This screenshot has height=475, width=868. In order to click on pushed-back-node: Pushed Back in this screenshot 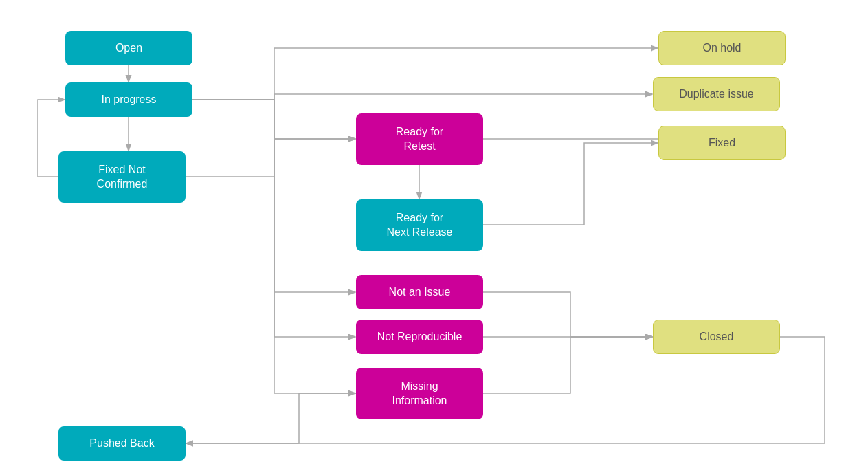, I will do `click(122, 443)`.